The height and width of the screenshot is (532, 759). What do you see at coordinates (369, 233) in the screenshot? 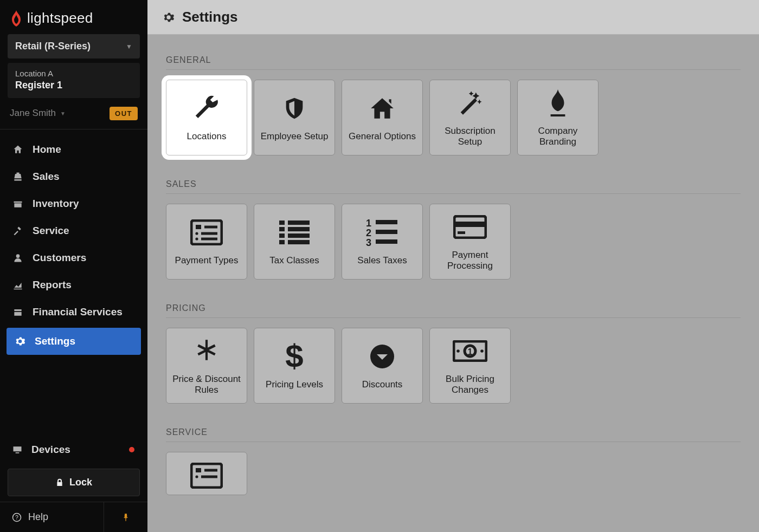
I see `svg-text: 2` at bounding box center [369, 233].